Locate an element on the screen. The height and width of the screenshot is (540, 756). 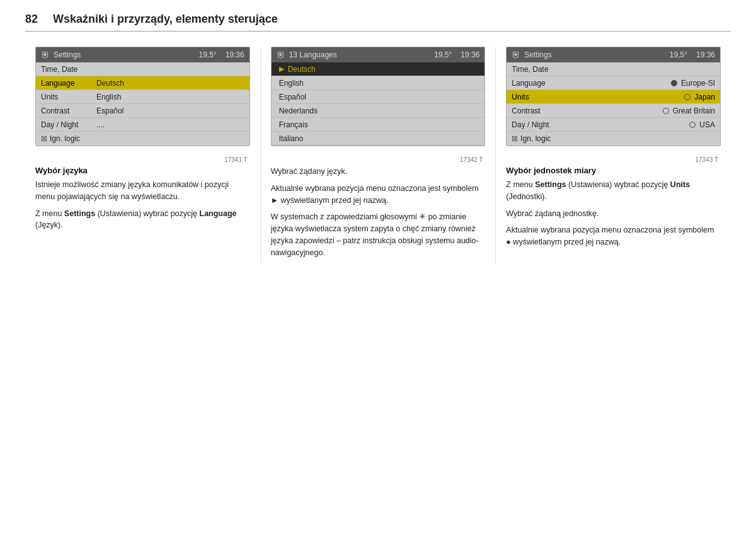
column-1: ⛨ Settings 19,5° 19:36 Time, Date Langua… is located at coordinates (143, 155).